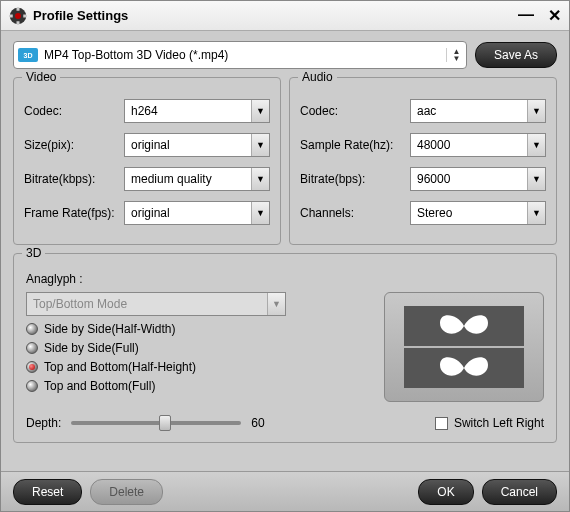 This screenshot has width=570, height=512. Describe the element at coordinates (156, 304) in the screenshot. I see `anaglyph-mode-select: Top/Bottom Mode ▼` at that location.